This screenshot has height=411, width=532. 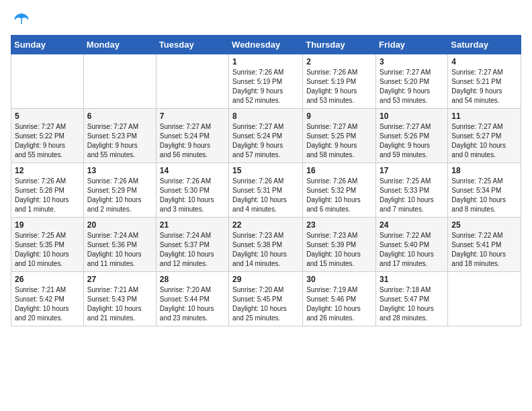 What do you see at coordinates (266, 116) in the screenshot?
I see `day-number: 8` at bounding box center [266, 116].